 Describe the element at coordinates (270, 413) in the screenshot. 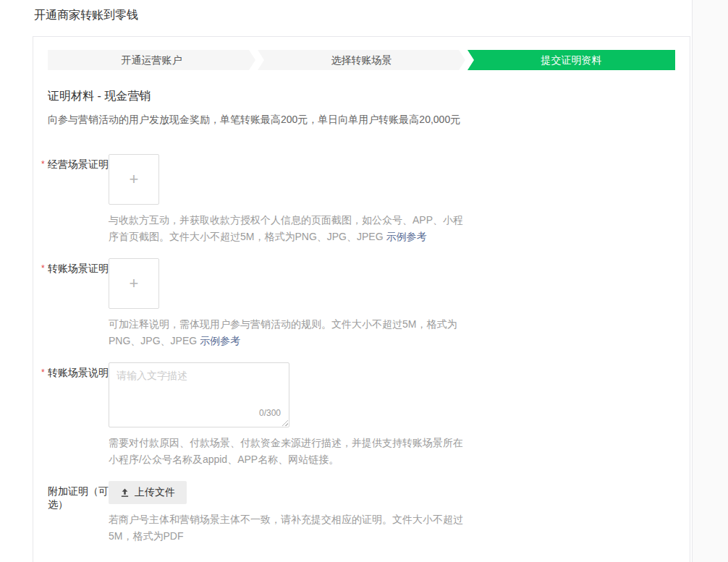

I see `char-counter: 0/300` at that location.